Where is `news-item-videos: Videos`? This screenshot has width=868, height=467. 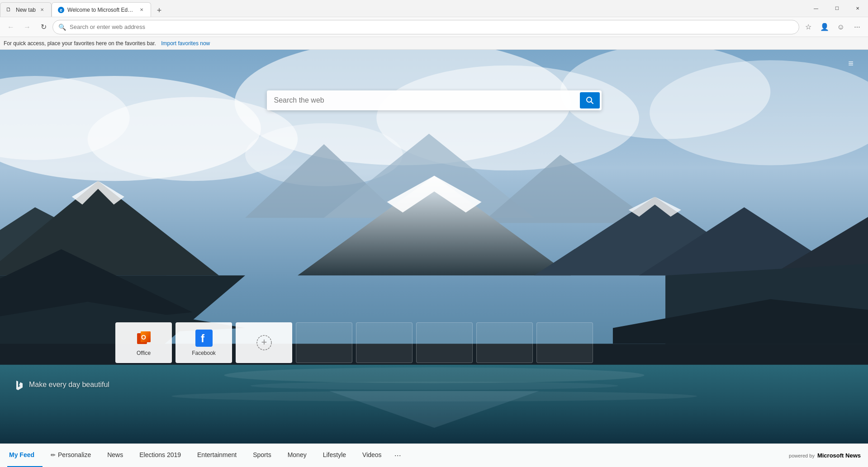 news-item-videos: Videos is located at coordinates (372, 456).